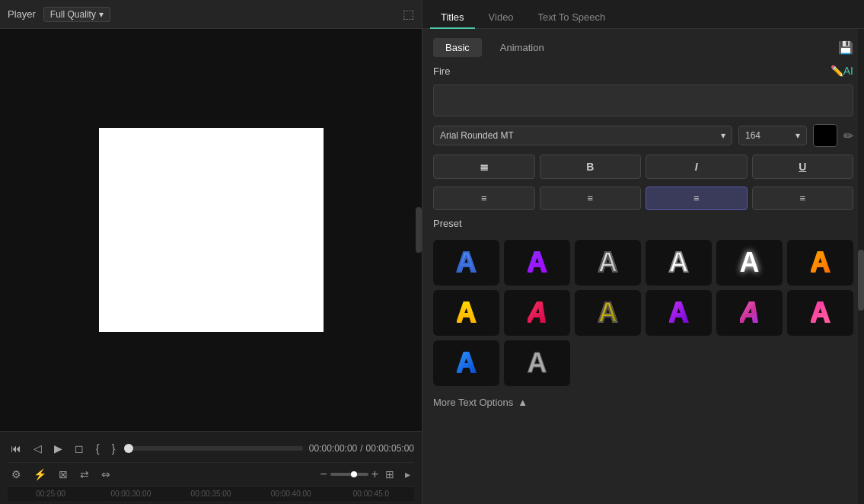 This screenshot has width=864, height=504. Describe the element at coordinates (537, 263) in the screenshot. I see `preset-letter-2: A` at that location.